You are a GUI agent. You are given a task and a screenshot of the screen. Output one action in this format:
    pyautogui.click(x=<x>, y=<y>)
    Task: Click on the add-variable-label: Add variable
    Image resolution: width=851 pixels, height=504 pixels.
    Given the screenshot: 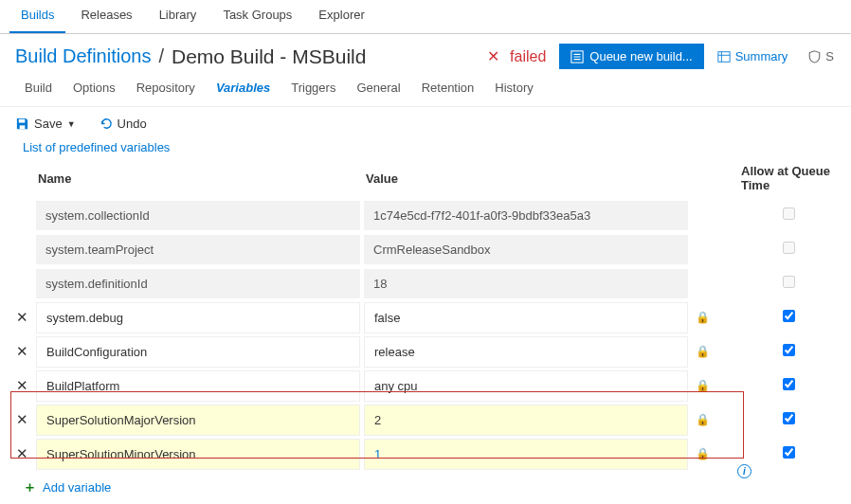 What is the action you would take?
    pyautogui.click(x=77, y=487)
    